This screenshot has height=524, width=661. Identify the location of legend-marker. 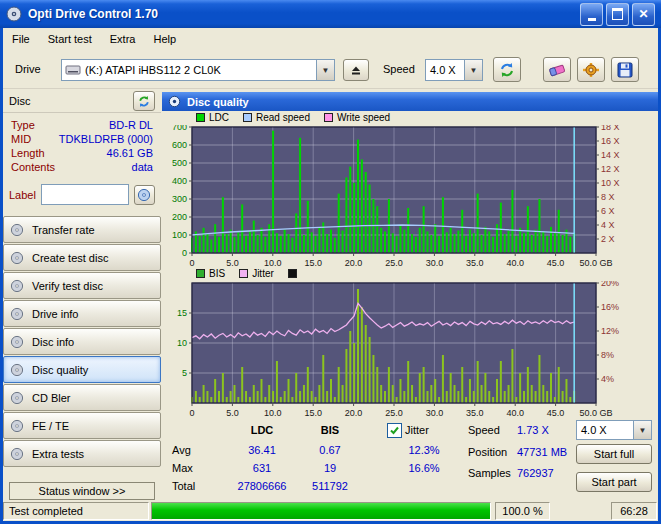
(292, 274).